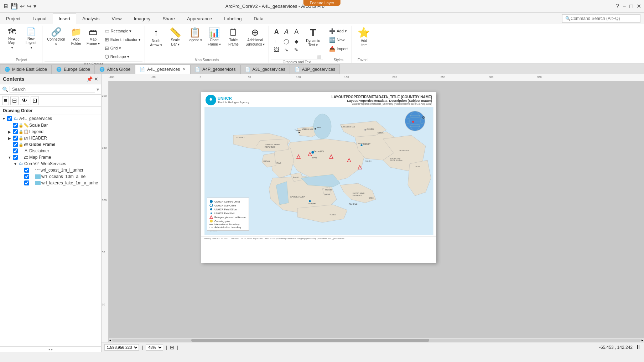 The width and height of the screenshot is (644, 362). What do you see at coordinates (162, 69) in the screenshot?
I see `doc-tab-a4l-geoservices: 📄 A4L_geoservices ✕` at bounding box center [162, 69].